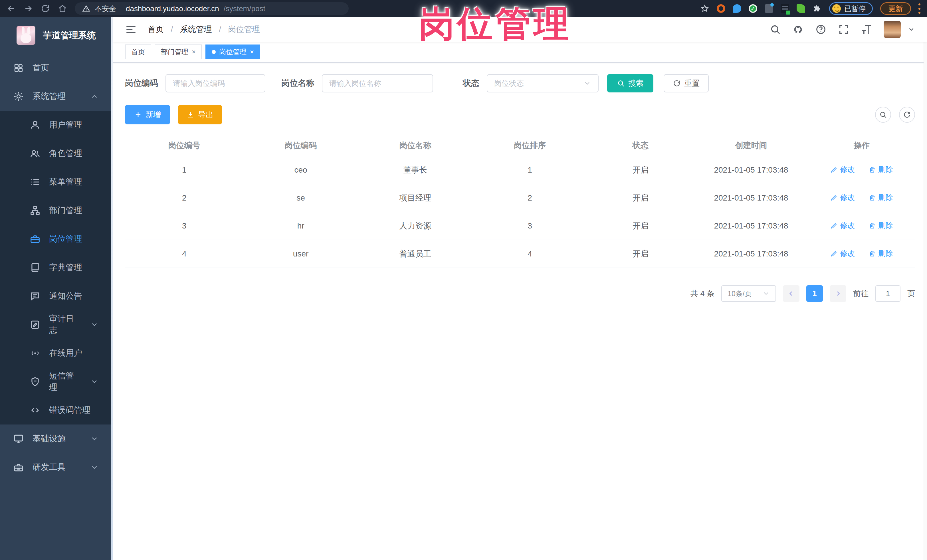 The height and width of the screenshot is (560, 927). I want to click on sidebar-item-label: 岗位管理, so click(65, 239).